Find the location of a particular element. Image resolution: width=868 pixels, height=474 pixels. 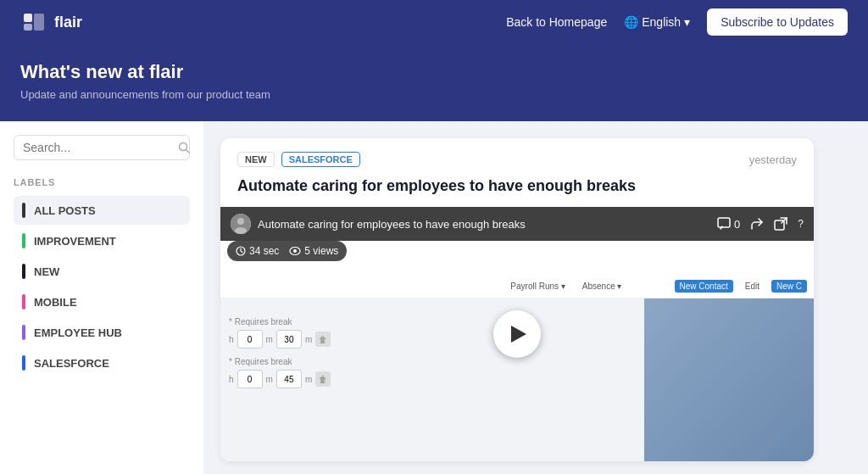

h-label-2: h is located at coordinates (231, 380).